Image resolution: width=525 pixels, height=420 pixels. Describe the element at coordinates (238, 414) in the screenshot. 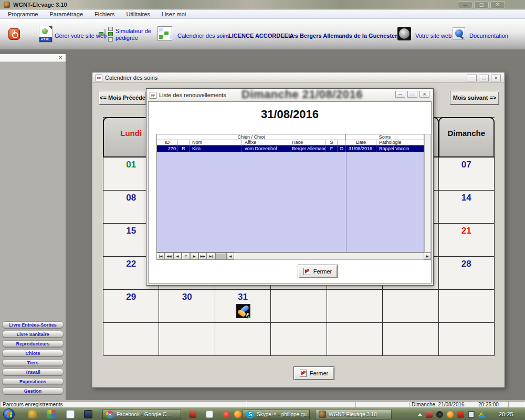

I see `firefox-icon` at that location.